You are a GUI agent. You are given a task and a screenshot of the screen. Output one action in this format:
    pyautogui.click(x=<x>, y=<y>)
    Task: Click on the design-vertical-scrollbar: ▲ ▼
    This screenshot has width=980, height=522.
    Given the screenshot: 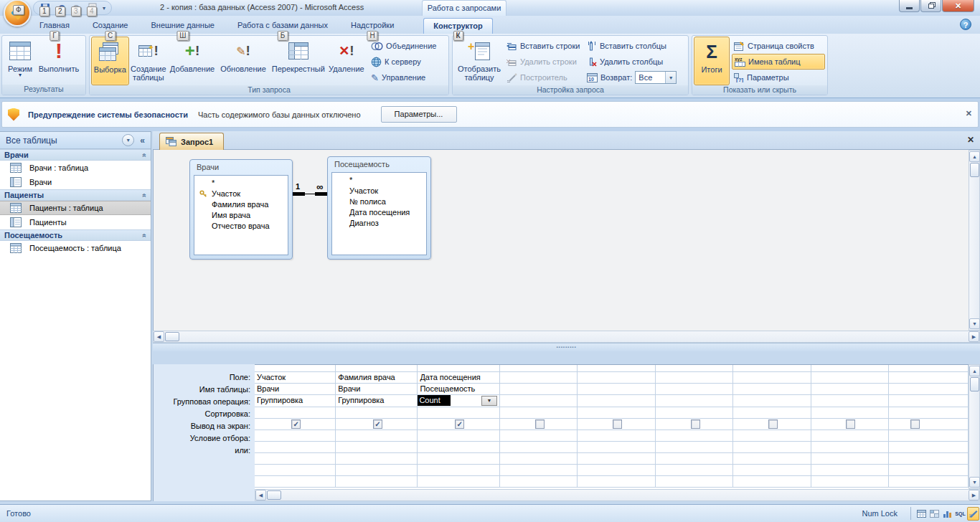 What is the action you would take?
    pyautogui.click(x=974, y=240)
    